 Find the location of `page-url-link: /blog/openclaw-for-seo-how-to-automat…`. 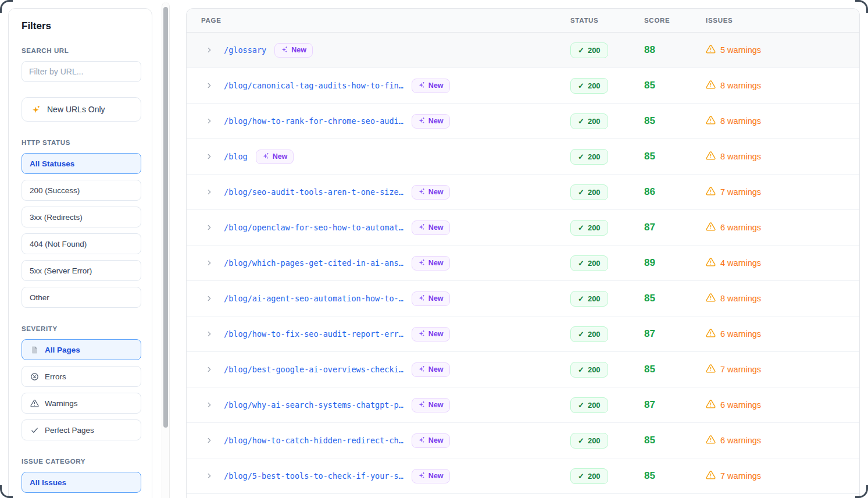

page-url-link: /blog/openclaw-for-seo-how-to-automat… is located at coordinates (314, 227).